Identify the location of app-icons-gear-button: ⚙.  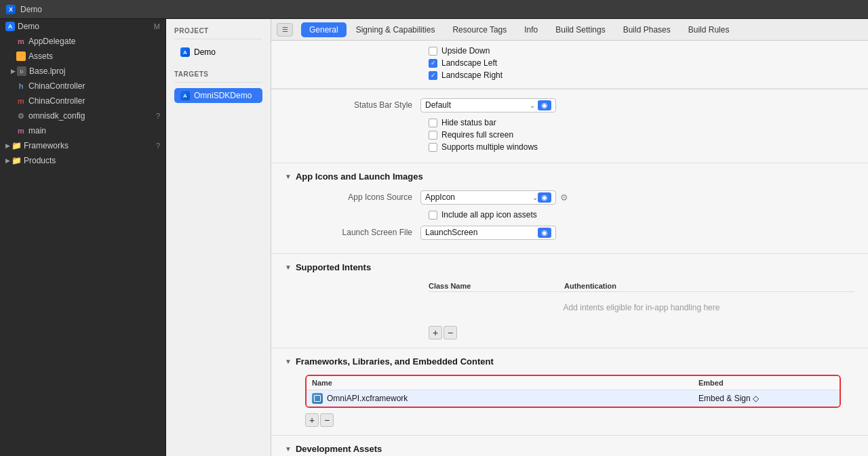
(564, 197).